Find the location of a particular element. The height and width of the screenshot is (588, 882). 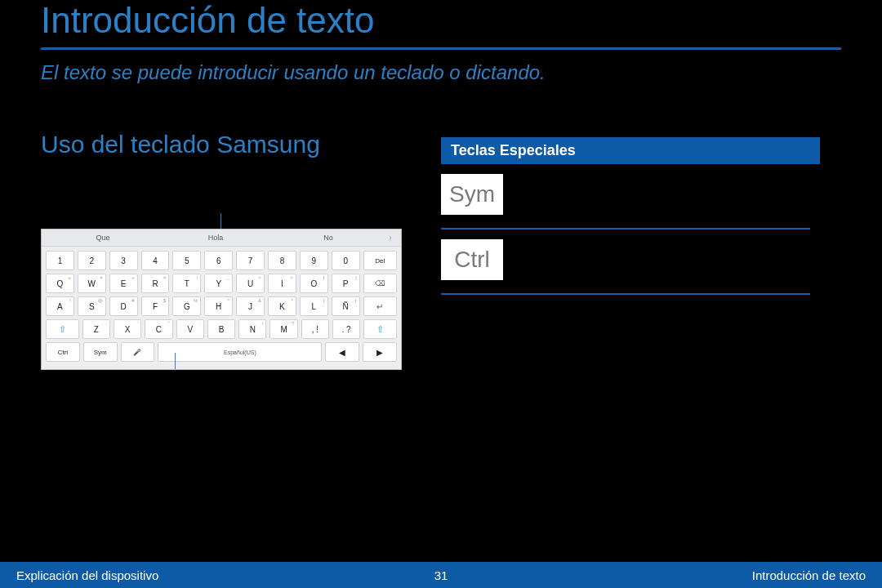

key-1: 1 is located at coordinates (60, 261).